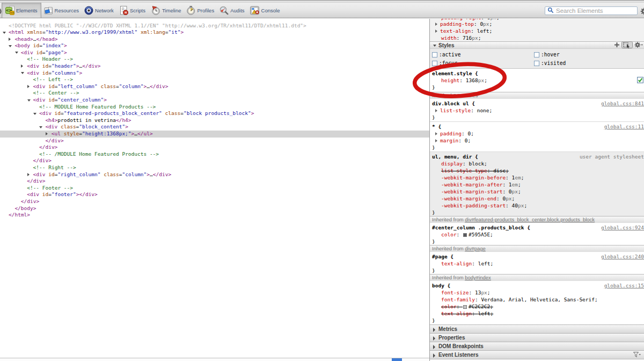 Image resolution: width=644 pixels, height=361 pixels. I want to click on css-property: height: 1368px;, so click(537, 81).